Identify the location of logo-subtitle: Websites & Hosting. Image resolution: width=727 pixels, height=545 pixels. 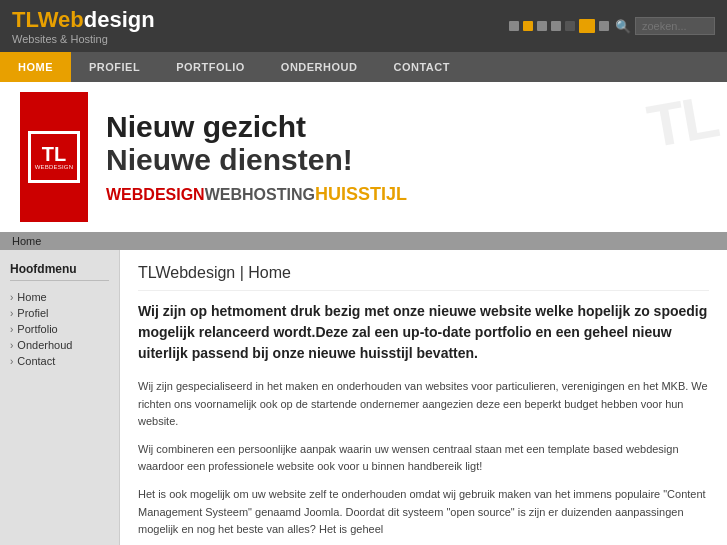
(84, 39).